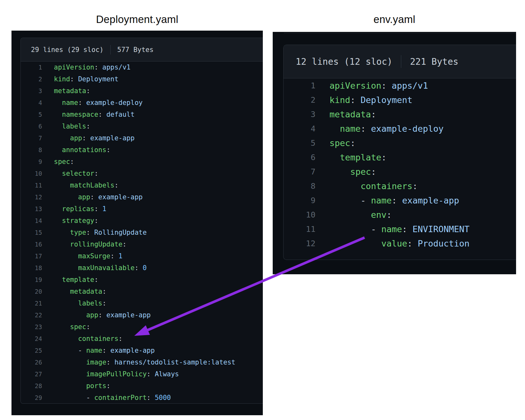  Describe the element at coordinates (82, 256) in the screenshot. I see `code-text: maxSurge: 1` at that location.